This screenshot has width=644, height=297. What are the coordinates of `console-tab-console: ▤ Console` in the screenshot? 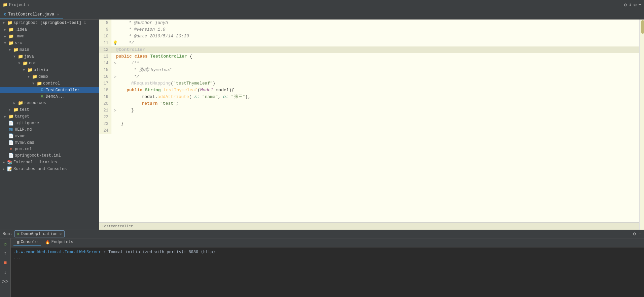 It's located at (27, 242).